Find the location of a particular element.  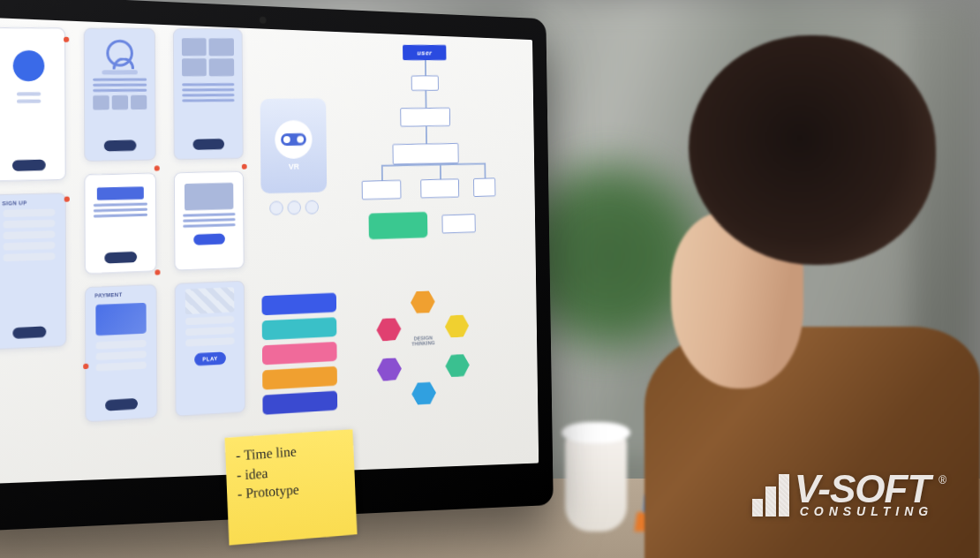

pay-button is located at coordinates (122, 404).